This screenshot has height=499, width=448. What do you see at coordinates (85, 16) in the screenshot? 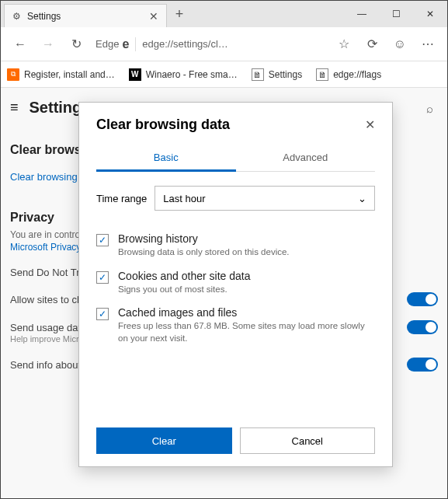
I see `browser-tab: ⚙ Settings ✕` at bounding box center [85, 16].